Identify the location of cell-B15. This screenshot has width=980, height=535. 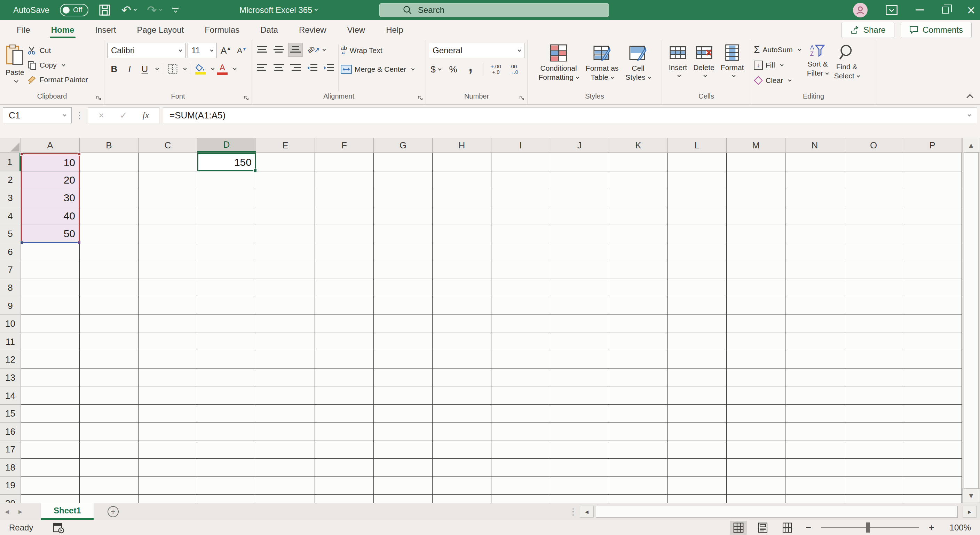
(109, 414).